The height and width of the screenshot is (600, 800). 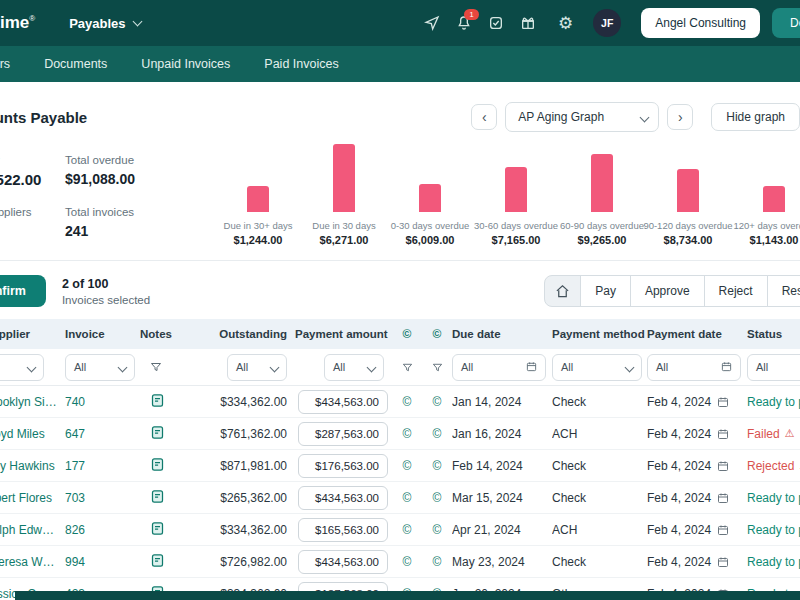 What do you see at coordinates (32, 530) in the screenshot?
I see `supplier-link: Ralph Edwards` at bounding box center [32, 530].